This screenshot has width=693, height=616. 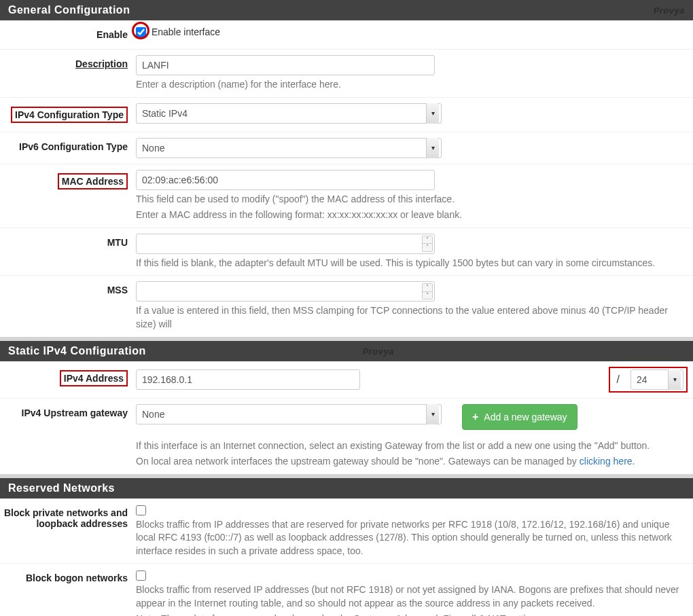 What do you see at coordinates (68, 242) in the screenshot?
I see `mtu-label: MTU` at bounding box center [68, 242].